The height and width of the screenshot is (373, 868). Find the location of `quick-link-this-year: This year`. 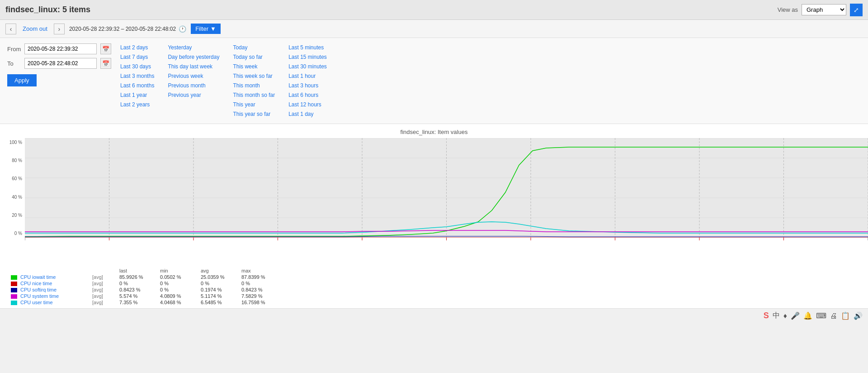

quick-link-this-year: This year is located at coordinates (254, 105).